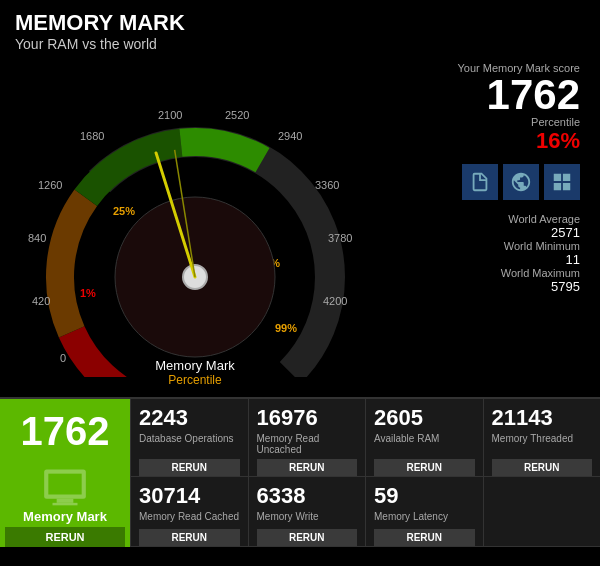 This screenshot has width=600, height=566. I want to click on tile-memory-read-cached: 30714 Memory Read Cached RERUN, so click(189, 512).